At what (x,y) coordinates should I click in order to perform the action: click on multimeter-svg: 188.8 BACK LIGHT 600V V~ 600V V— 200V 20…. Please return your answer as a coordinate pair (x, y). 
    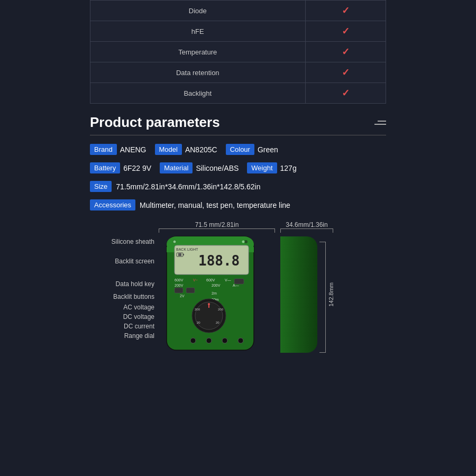
    Looking at the image, I should click on (219, 295).